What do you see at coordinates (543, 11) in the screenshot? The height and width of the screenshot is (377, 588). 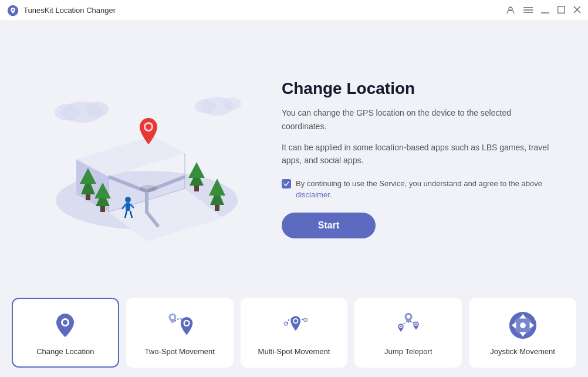 I see `window-controls` at bounding box center [543, 11].